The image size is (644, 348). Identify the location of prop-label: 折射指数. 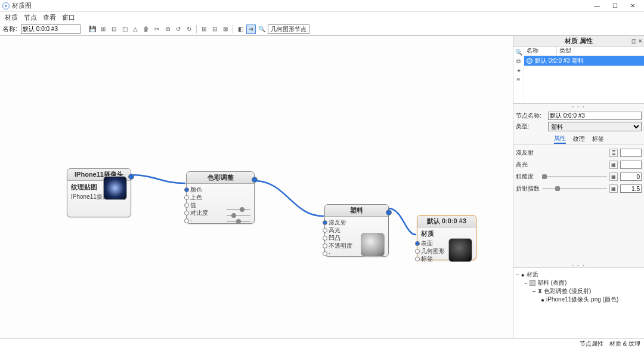
(528, 189).